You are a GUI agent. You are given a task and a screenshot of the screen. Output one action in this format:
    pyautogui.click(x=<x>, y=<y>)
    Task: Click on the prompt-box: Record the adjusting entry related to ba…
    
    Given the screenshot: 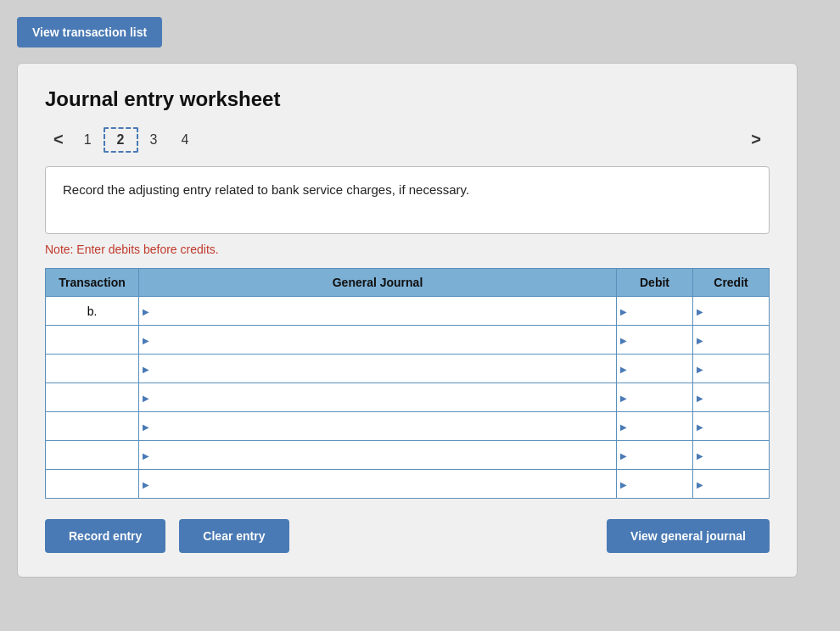 What is the action you would take?
    pyautogui.click(x=407, y=200)
    